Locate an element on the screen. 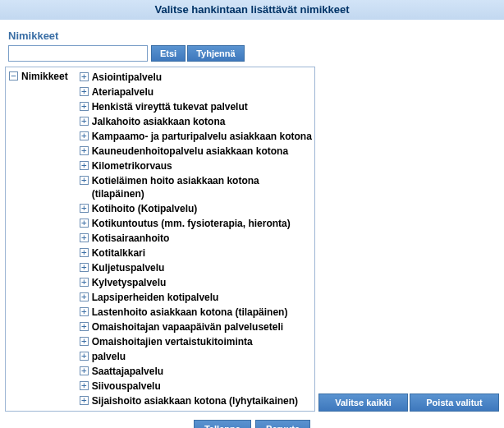 This screenshot has height=428, width=504. tree-item-label: Henkistä vireyttä tukevat palvelut is located at coordinates (170, 107).